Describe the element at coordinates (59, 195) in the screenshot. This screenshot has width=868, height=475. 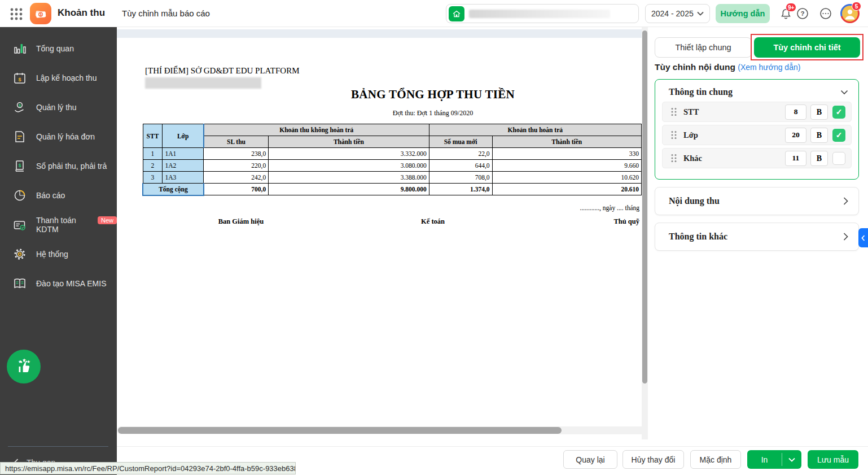
I see `sidebar-item-bao-cao: Báo cáo` at that location.